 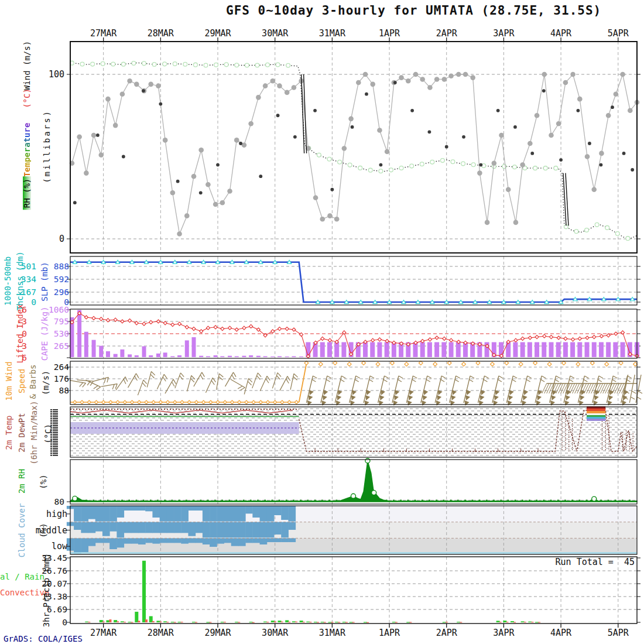 What do you see at coordinates (8, 281) in the screenshot?
I see `ylabel-thickness-1: 1000-500mb` at bounding box center [8, 281].